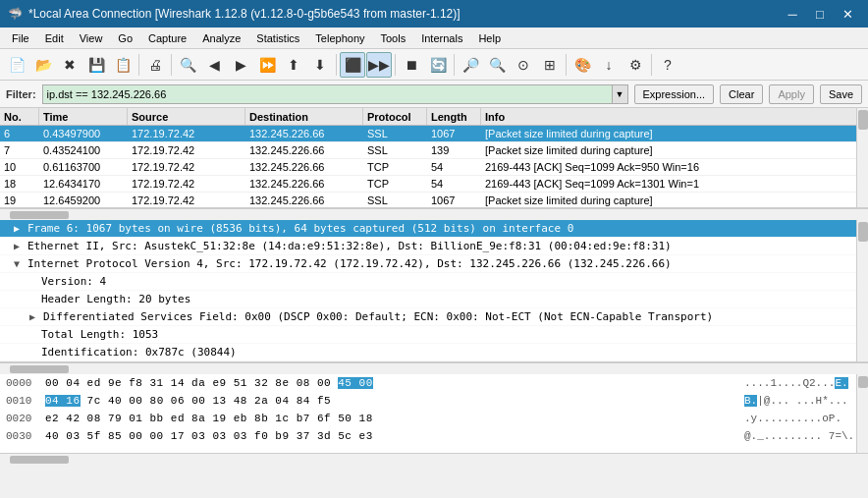  I want to click on col-header-protocol: Protocol, so click(395, 116).